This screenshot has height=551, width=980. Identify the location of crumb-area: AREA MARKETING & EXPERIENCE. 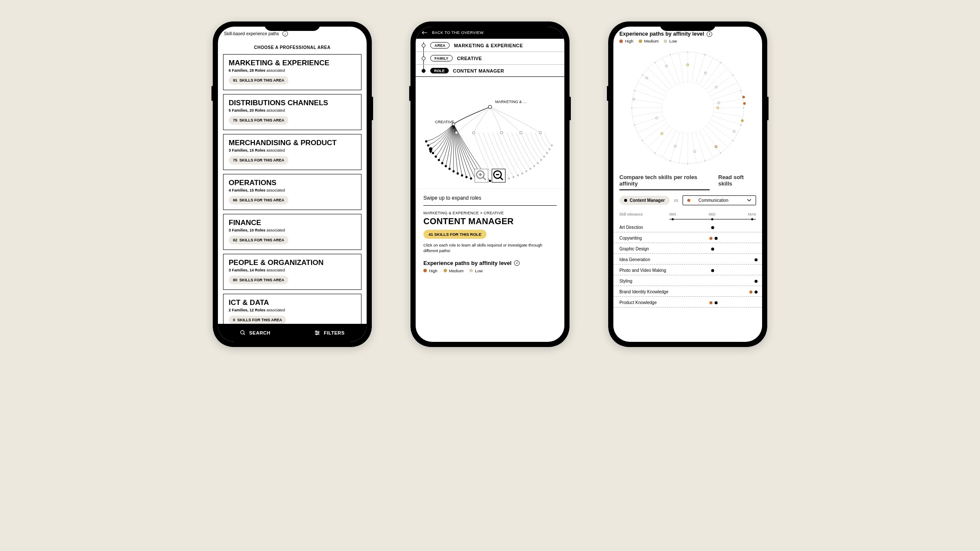
(490, 45).